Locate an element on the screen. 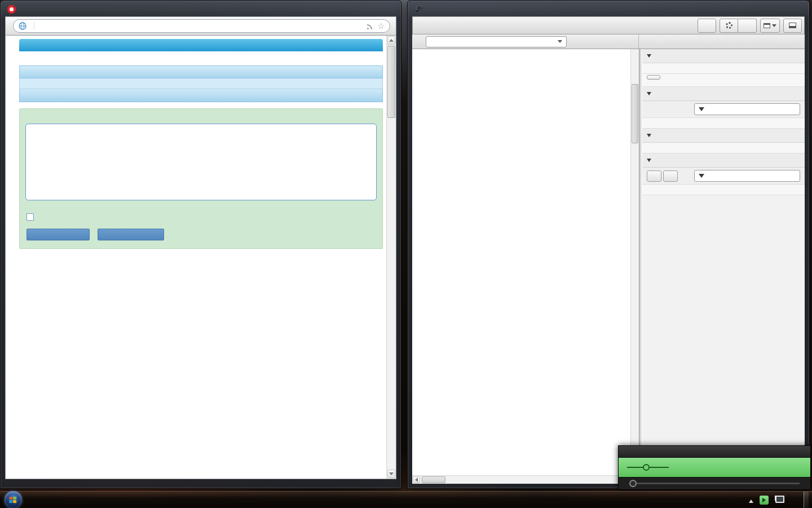 The height and width of the screenshot is (508, 812). scrollbar-thumb is located at coordinates (391, 82).